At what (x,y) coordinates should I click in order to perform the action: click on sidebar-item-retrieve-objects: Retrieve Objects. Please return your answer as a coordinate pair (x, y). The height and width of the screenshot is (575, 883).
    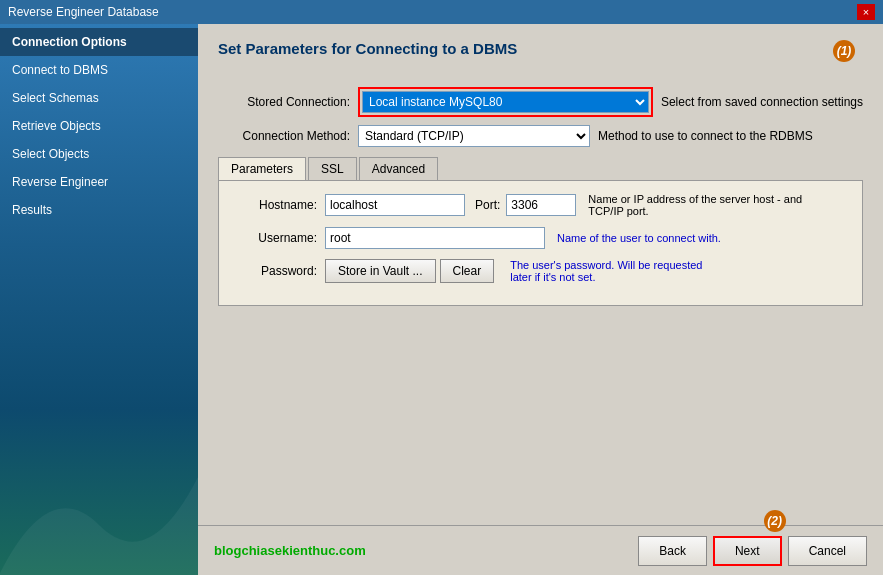
    Looking at the image, I should click on (99, 126).